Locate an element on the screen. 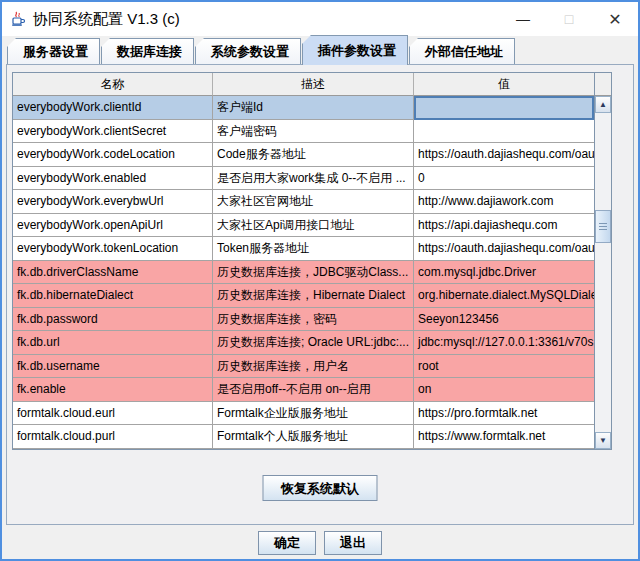  cell-value: https://api.dajiashequ.com is located at coordinates (504, 226).